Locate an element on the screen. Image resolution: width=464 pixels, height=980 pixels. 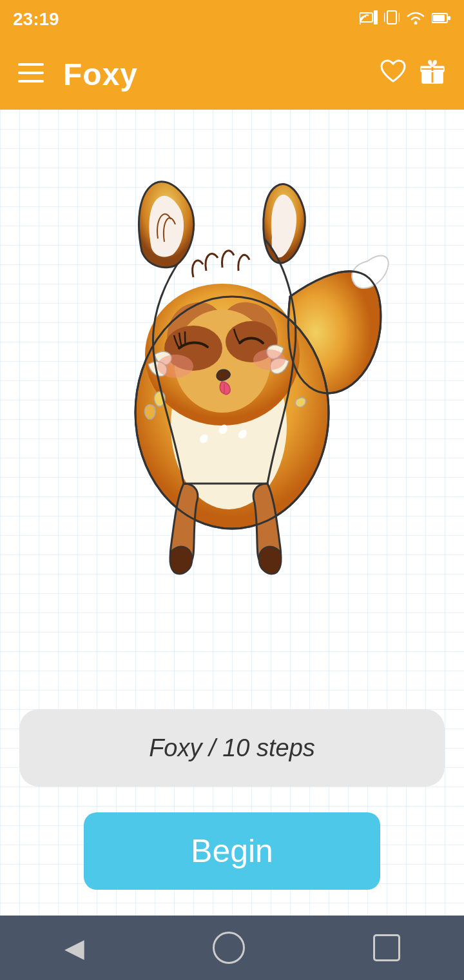
bottom-nav: ◀ is located at coordinates (232, 948).